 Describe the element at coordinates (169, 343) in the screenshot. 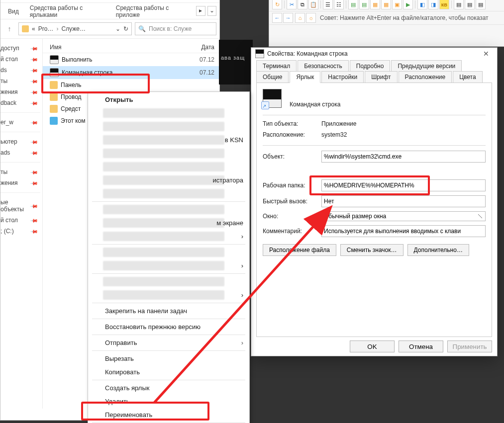

I see `menu-item: Отправить ›` at that location.